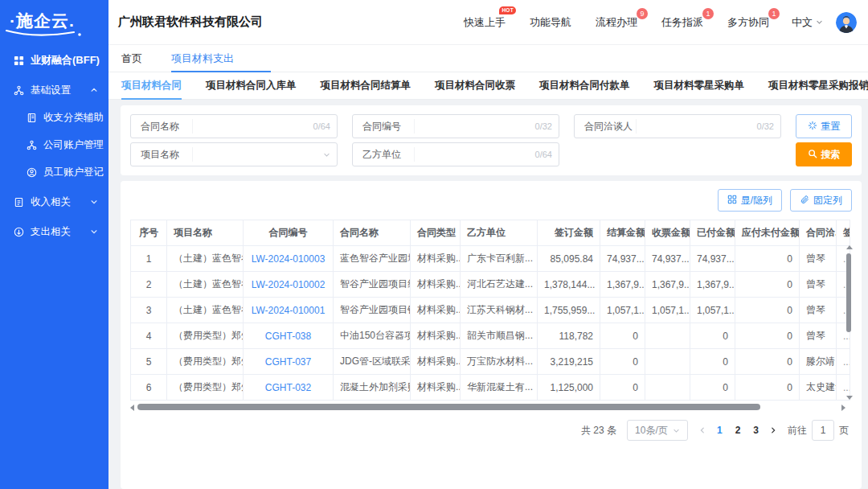 This screenshot has width=868, height=489. What do you see at coordinates (55, 90) in the screenshot?
I see `sidebar-item-1: 基础设置` at bounding box center [55, 90].